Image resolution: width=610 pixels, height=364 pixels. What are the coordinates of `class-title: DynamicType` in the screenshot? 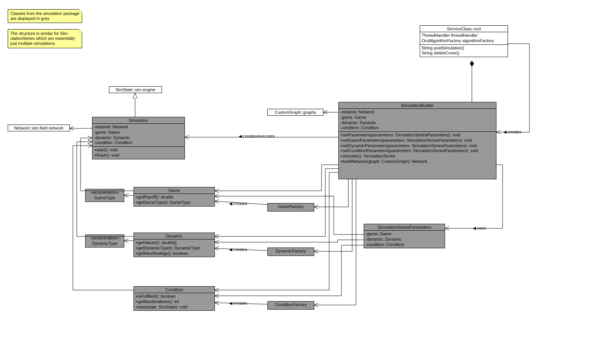 It's located at (105, 244).